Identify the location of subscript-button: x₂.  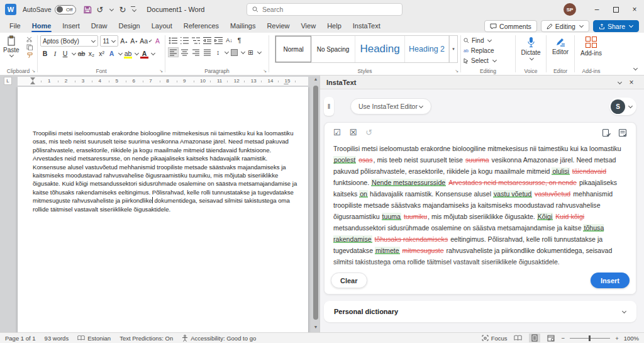
(92, 53).